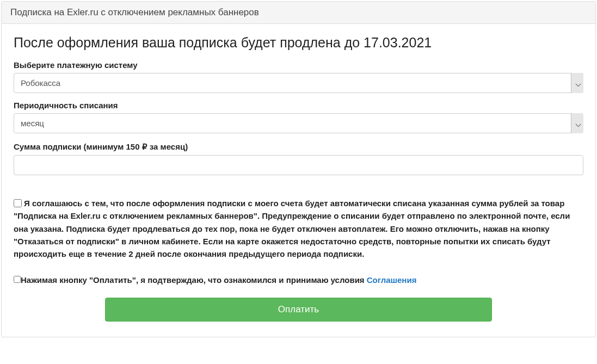  I want to click on agreement-terms-text: Нажимая кнопку "Оплатить", я подтверждаю…, so click(194, 280).